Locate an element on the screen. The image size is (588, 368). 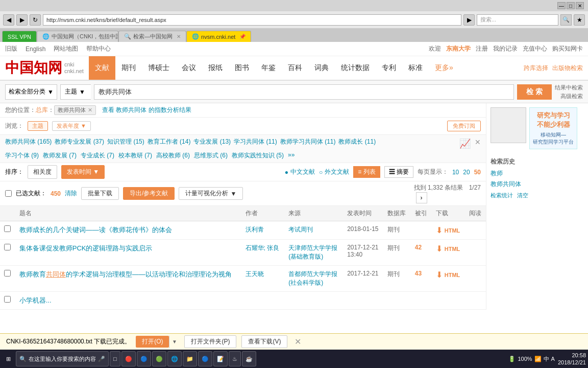
taskbar-app-red: 🔴 is located at coordinates (129, 359).